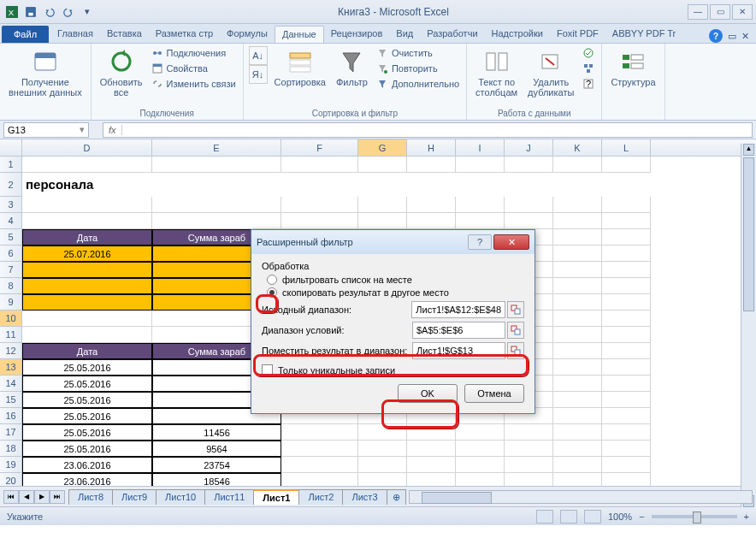 This screenshot has height=556, width=756. What do you see at coordinates (50, 12) in the screenshot?
I see `undo-icon` at bounding box center [50, 12].